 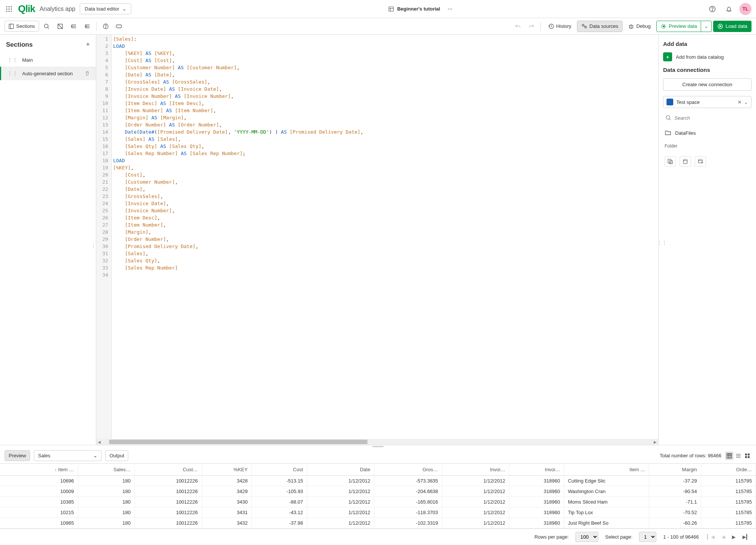 I want to click on redo-icon, so click(x=531, y=26).